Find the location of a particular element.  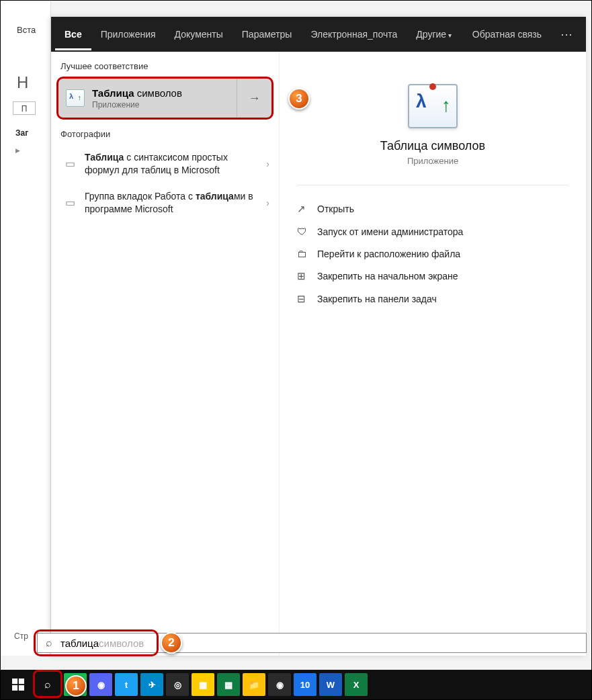

search-icon: ⌕ is located at coordinates (49, 643).